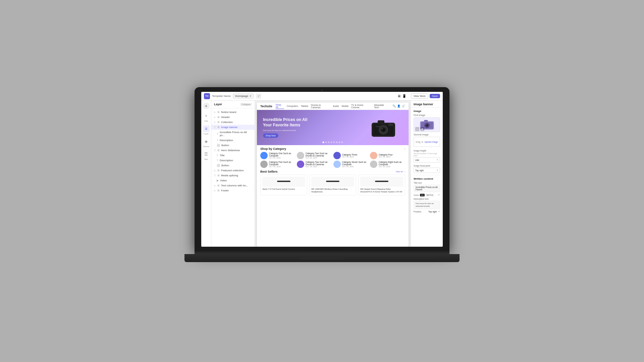  What do you see at coordinates (233, 134) in the screenshot?
I see `layer-title-text: T Incredible Prices on All yo...` at bounding box center [233, 134].